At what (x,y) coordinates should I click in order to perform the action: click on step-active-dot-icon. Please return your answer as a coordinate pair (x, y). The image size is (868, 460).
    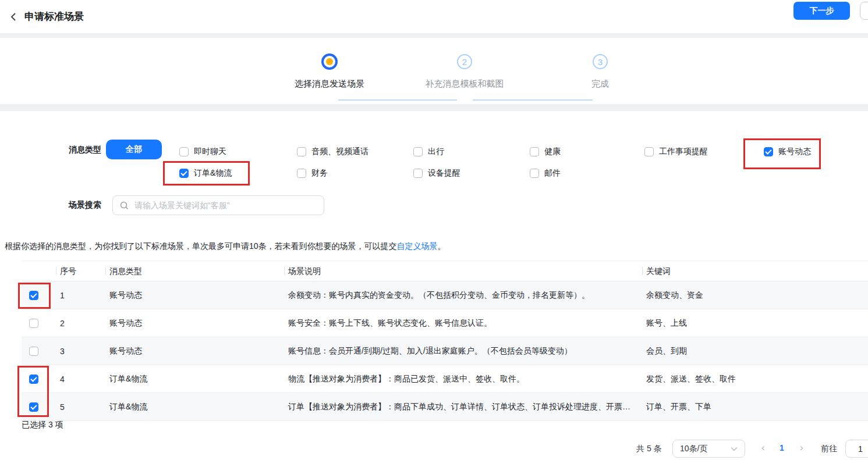
    Looking at the image, I should click on (330, 62).